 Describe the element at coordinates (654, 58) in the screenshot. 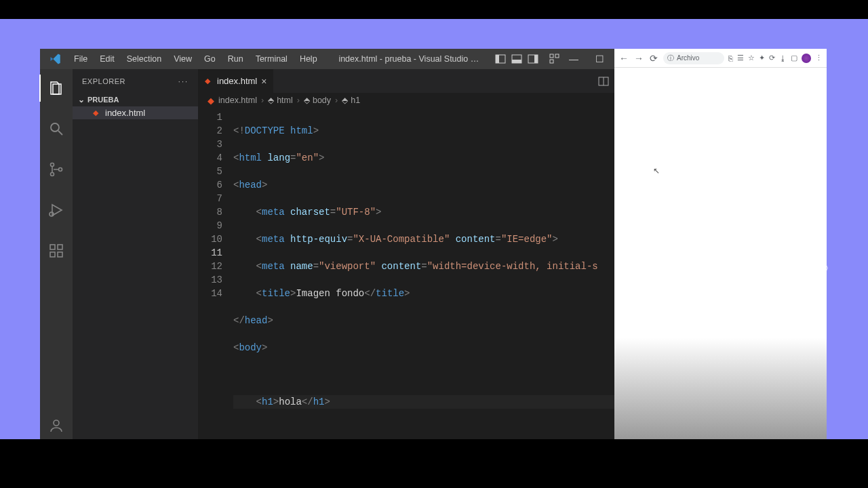

I see `browser-reload-button: ⟳` at that location.